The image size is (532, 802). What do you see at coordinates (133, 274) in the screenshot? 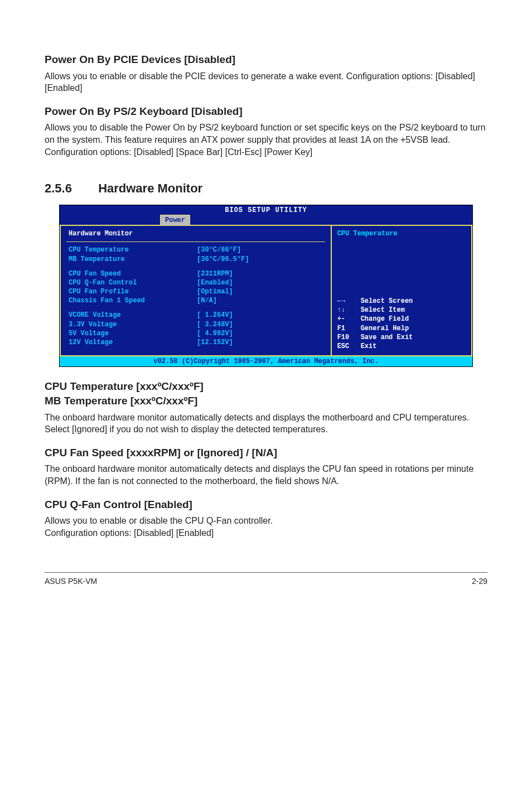
I see `bios-row-label: CPU Fan Speed` at bounding box center [133, 274].